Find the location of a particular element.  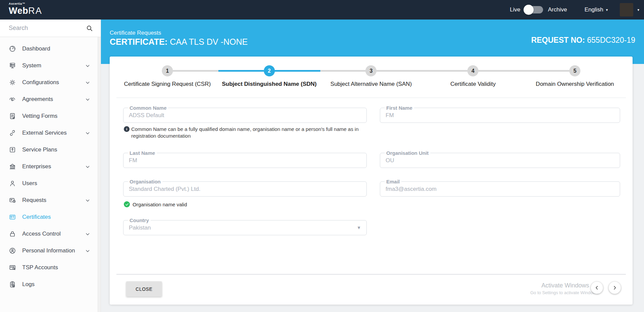

sidebar-item-label: Configurations is located at coordinates (41, 82).